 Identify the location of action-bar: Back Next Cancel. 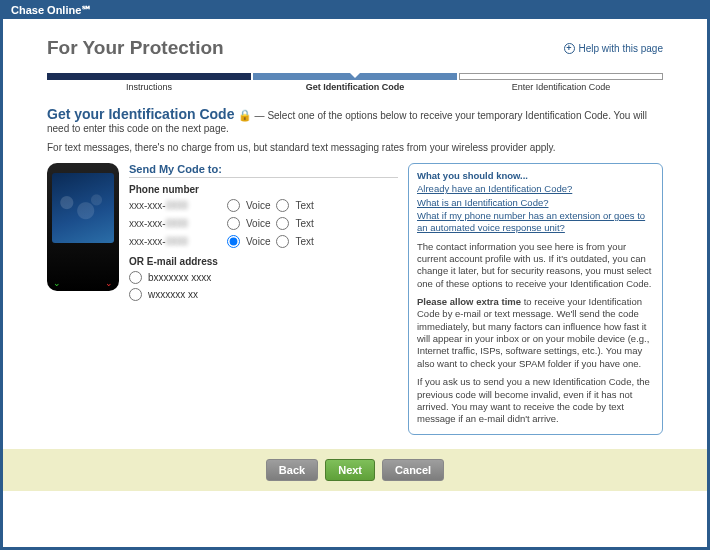
(355, 470).